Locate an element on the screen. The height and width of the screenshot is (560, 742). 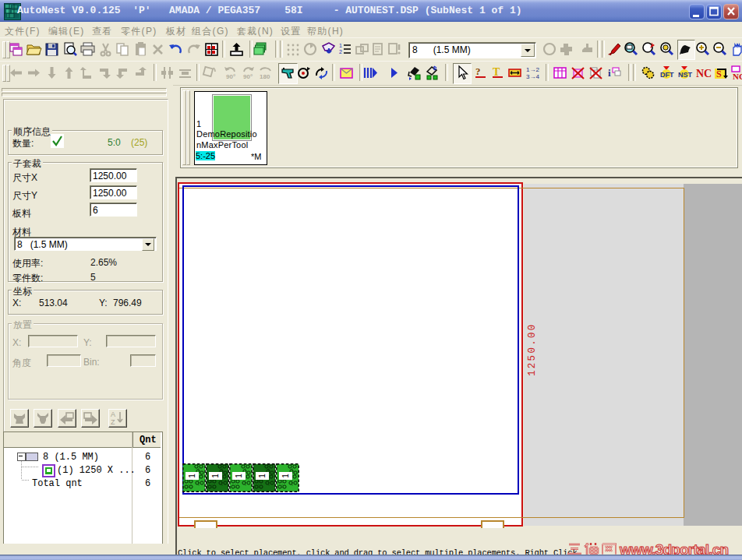
svg-text: T is located at coordinates (496, 72).